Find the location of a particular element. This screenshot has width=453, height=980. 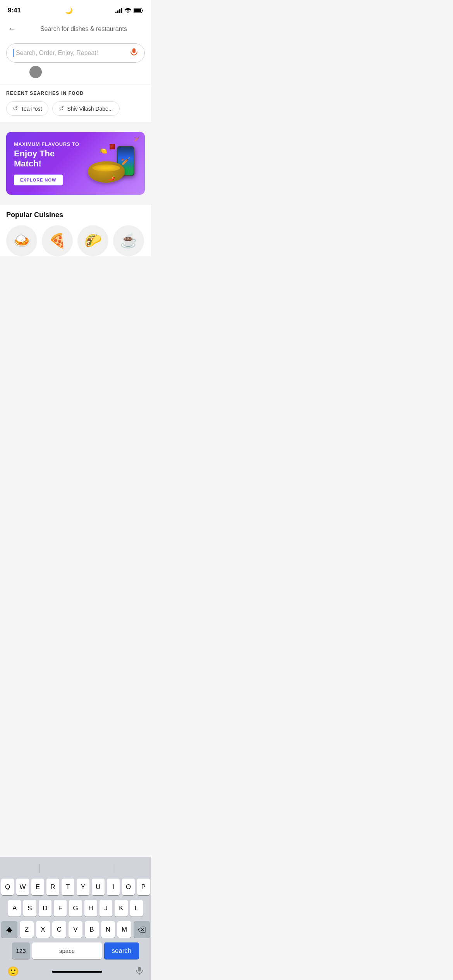

cursor is located at coordinates (13, 53).